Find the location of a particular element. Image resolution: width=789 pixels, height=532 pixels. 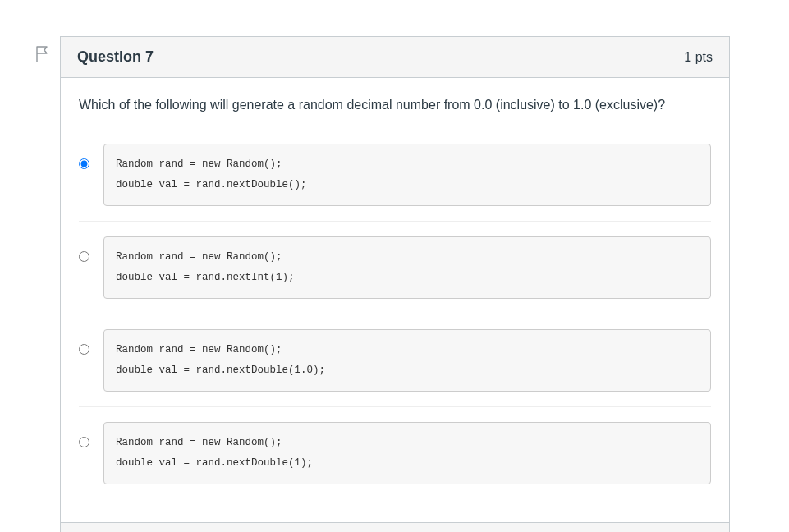

question-title: Question 7 is located at coordinates (115, 57).